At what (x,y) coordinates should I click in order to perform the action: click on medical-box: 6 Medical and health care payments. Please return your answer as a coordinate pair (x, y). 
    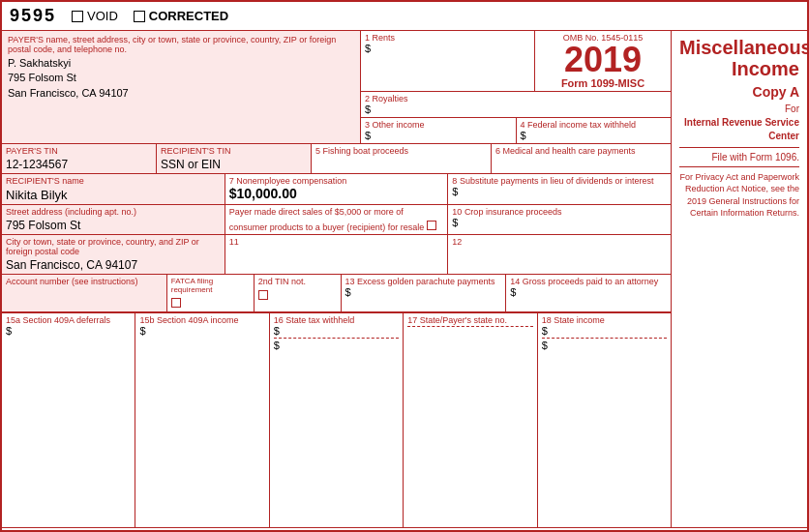
    Looking at the image, I should click on (581, 159).